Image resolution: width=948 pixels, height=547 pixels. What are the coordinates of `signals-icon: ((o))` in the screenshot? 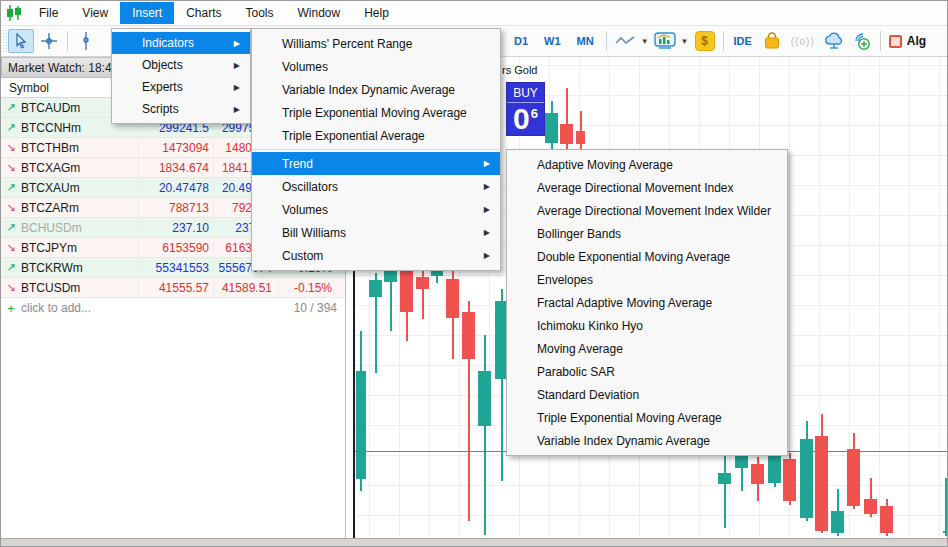 It's located at (803, 42).